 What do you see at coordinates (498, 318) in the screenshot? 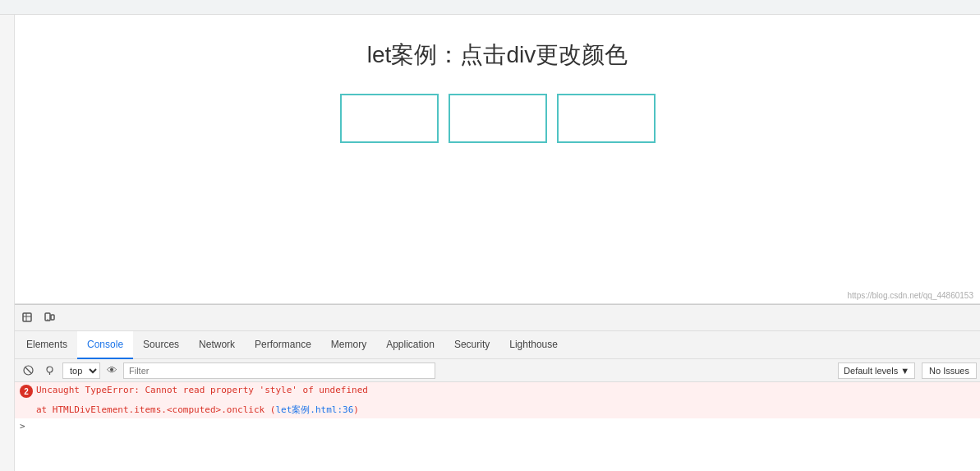
I see `devtools-top-toolbar` at bounding box center [498, 318].